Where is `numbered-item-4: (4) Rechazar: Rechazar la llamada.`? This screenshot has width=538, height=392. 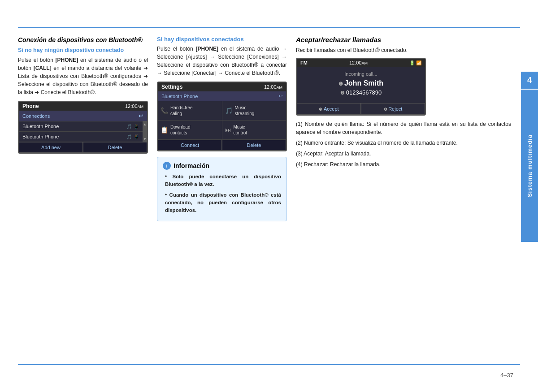
numbered-item-4: (4) Rechazar: Rechazar la llamada. is located at coordinates (404, 164).